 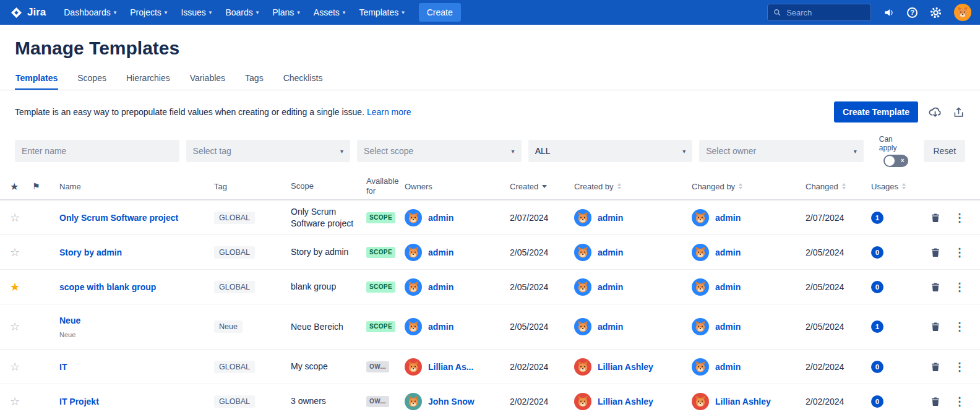 I want to click on table-row: ☆ IT Projekt GLOBAL 3 owners OW... John …, so click(x=490, y=401).